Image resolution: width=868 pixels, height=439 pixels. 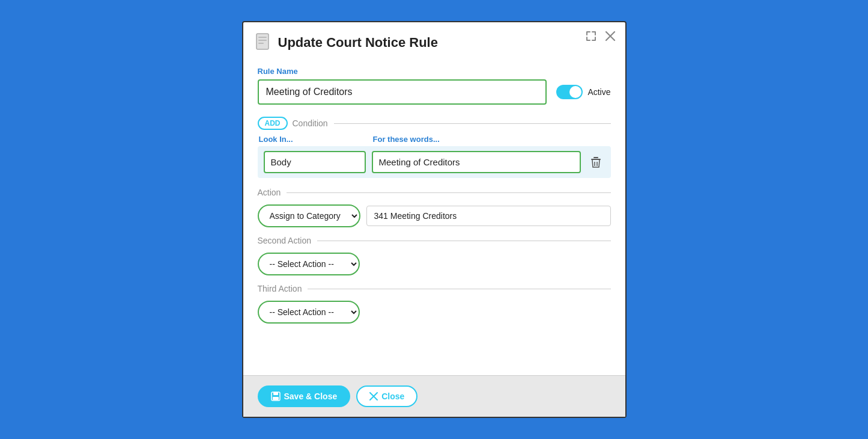 What do you see at coordinates (596, 162) in the screenshot?
I see `trash-icon` at bounding box center [596, 162].